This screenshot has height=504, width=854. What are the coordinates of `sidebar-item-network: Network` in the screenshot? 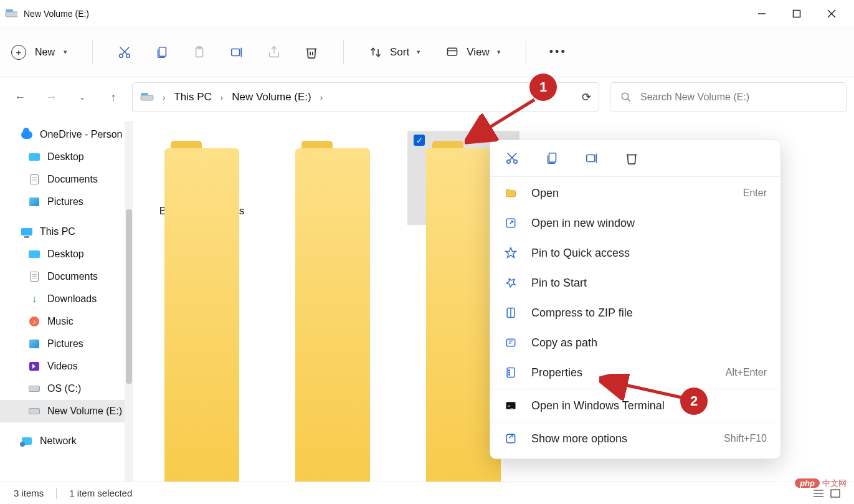 It's located at (67, 441).